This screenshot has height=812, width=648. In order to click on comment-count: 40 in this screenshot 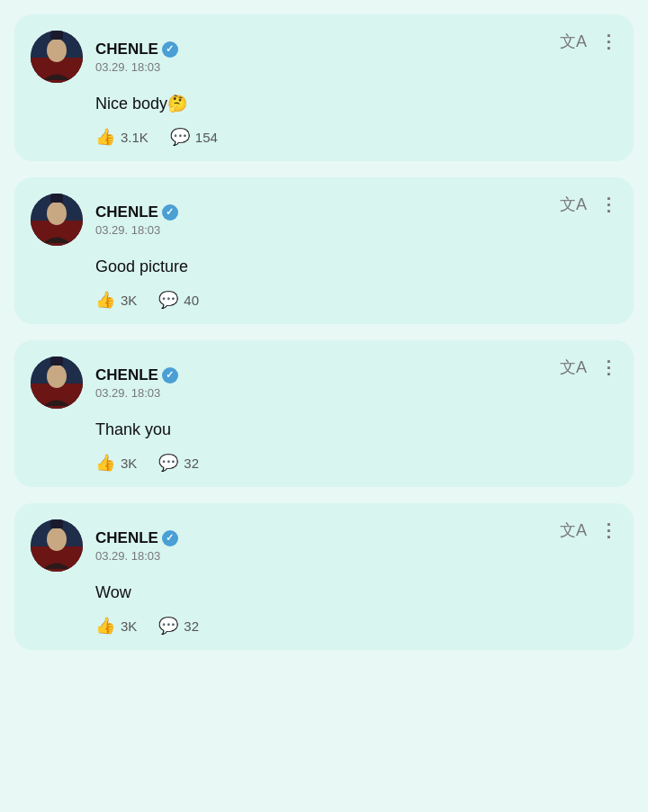, I will do `click(191, 301)`.